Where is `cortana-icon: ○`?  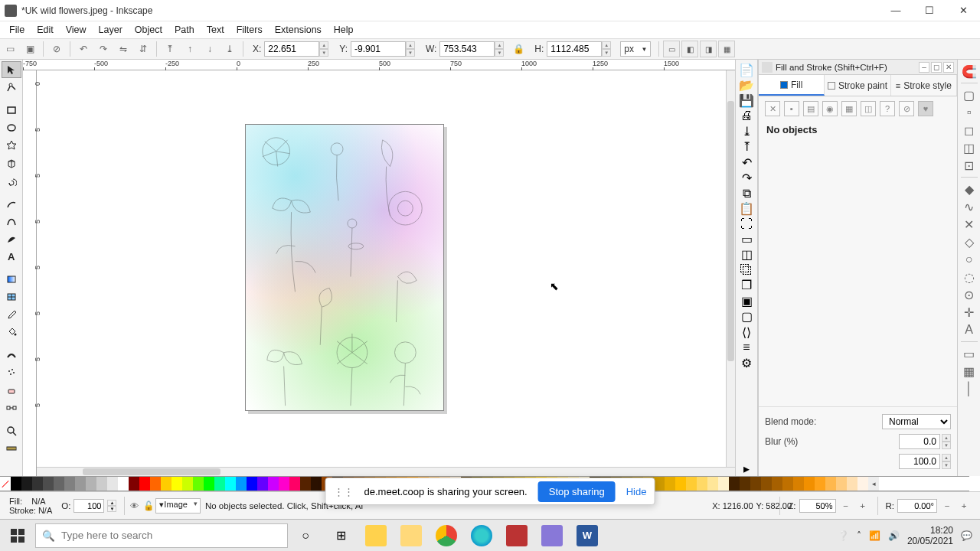 cortana-icon: ○ is located at coordinates (305, 536).